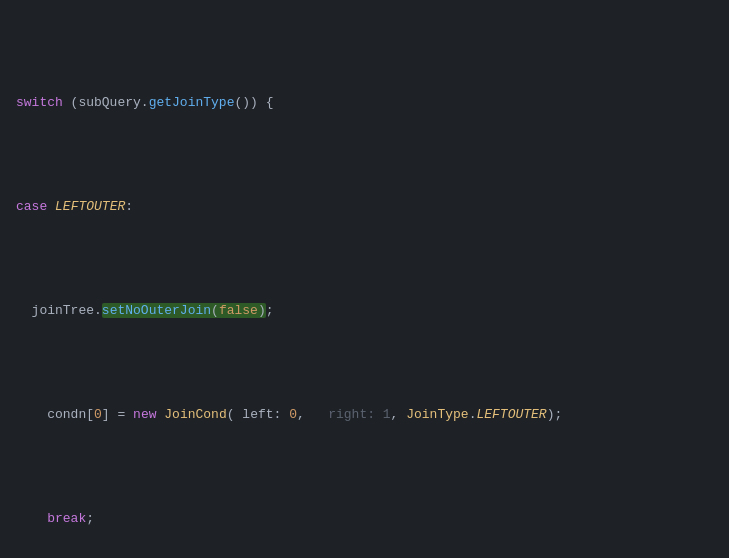 Image resolution: width=729 pixels, height=558 pixels. I want to click on code-line-2: case LEFTOUTER:, so click(364, 208).